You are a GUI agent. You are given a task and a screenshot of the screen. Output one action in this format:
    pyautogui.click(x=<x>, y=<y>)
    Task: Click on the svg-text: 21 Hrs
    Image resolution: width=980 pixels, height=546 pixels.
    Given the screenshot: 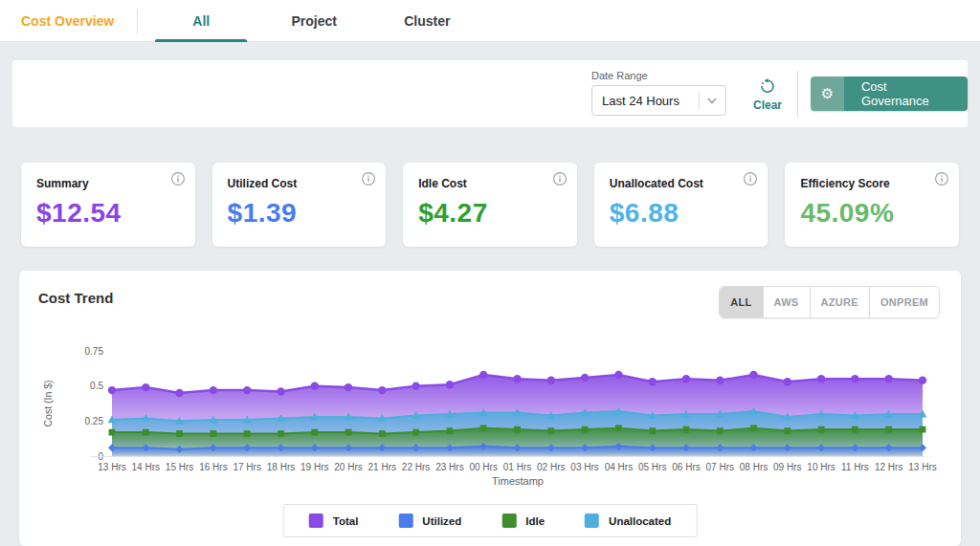 What is the action you would take?
    pyautogui.click(x=383, y=467)
    